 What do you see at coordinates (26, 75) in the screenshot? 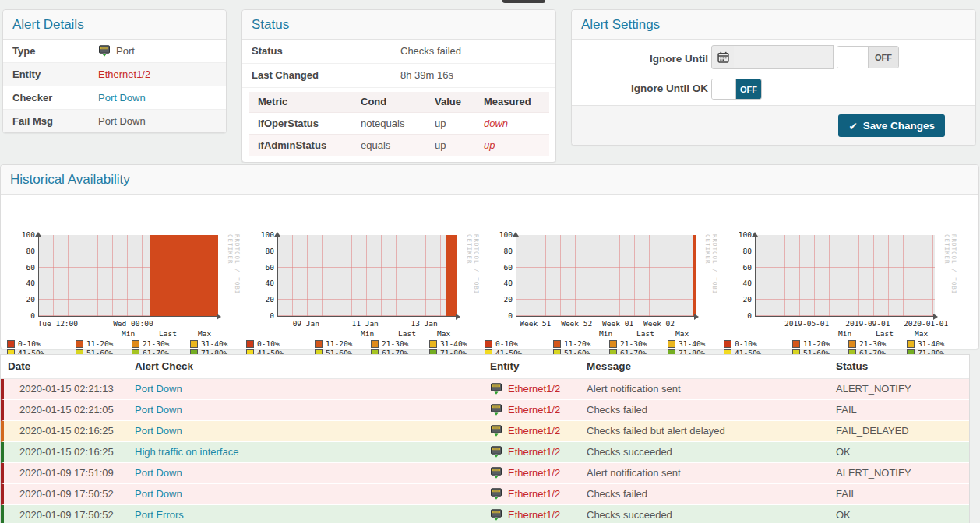
I see `entity-label: Entity` at bounding box center [26, 75].